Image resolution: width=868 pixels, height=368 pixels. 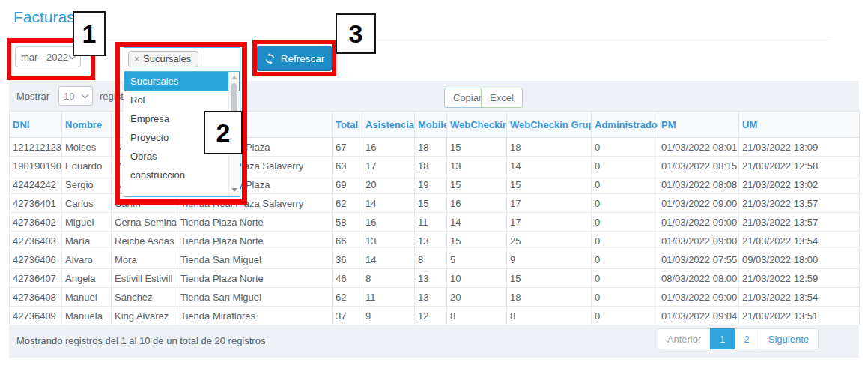 What do you see at coordinates (477, 297) in the screenshot?
I see `table-cell: 20` at bounding box center [477, 297].